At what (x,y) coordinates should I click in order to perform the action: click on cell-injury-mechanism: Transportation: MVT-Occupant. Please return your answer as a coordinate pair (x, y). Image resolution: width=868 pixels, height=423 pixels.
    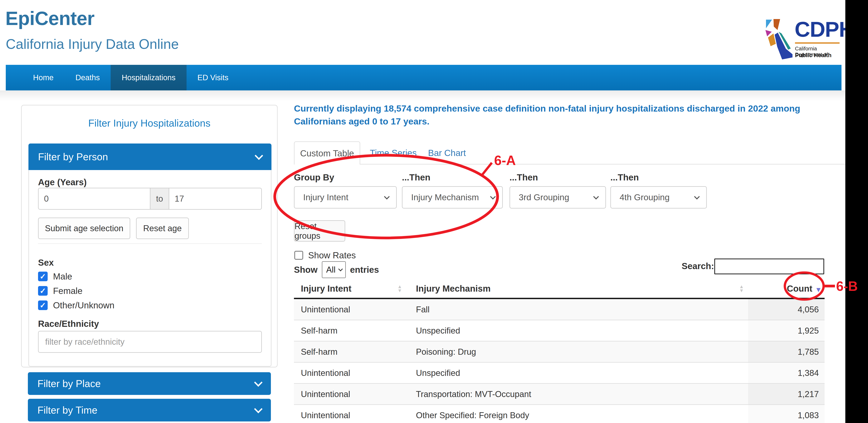
    Looking at the image, I should click on (578, 394).